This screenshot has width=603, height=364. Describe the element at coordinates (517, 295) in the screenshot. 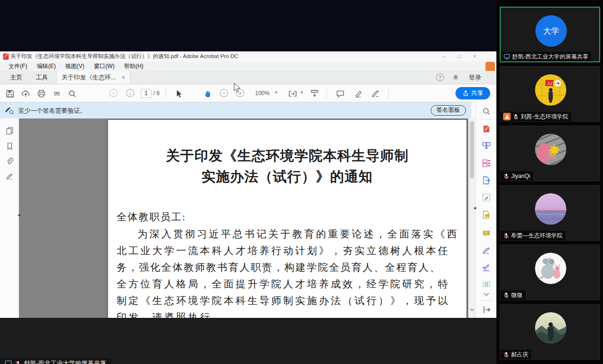

I see `participant-name: 微微` at that location.